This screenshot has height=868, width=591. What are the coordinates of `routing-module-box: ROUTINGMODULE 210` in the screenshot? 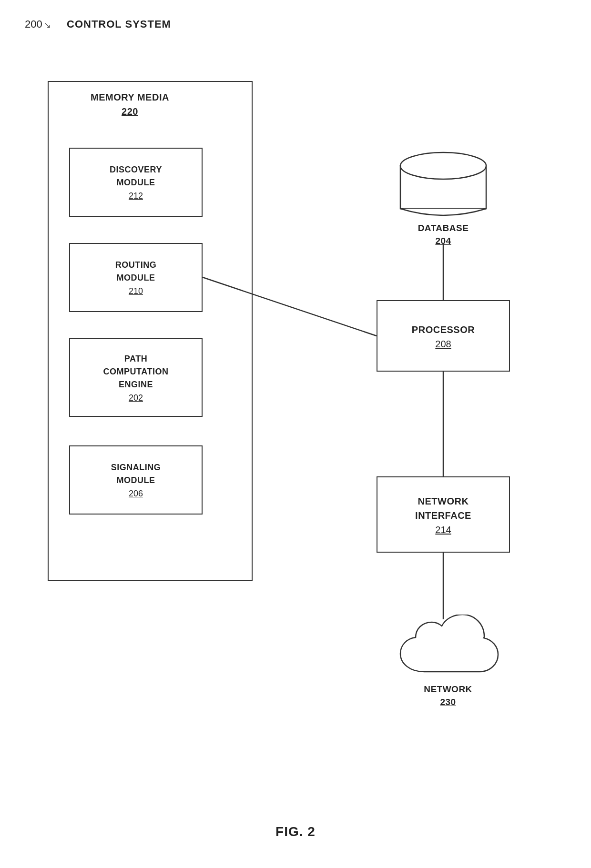 It's located at (136, 277).